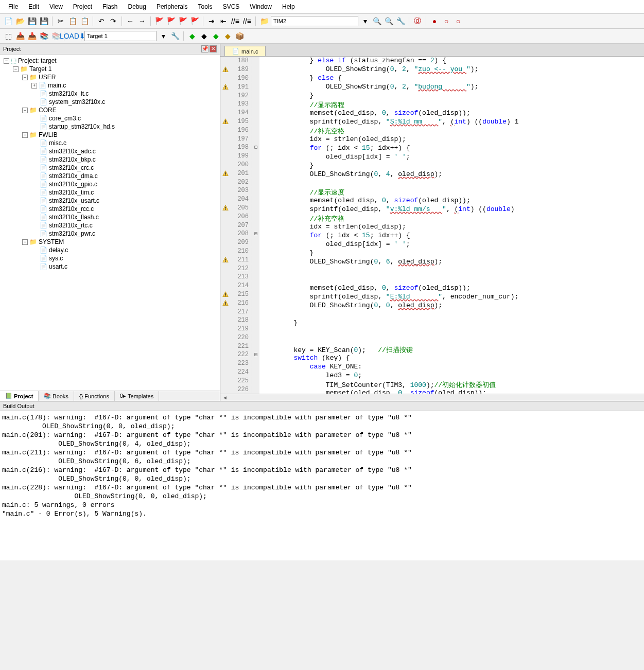  What do you see at coordinates (61, 21) in the screenshot?
I see `cut-icon: ✂` at bounding box center [61, 21].